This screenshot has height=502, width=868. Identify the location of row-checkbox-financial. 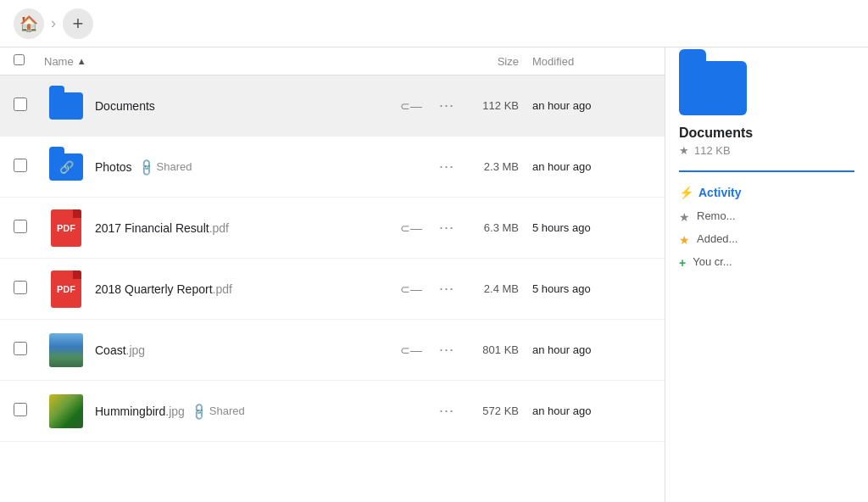
(29, 228).